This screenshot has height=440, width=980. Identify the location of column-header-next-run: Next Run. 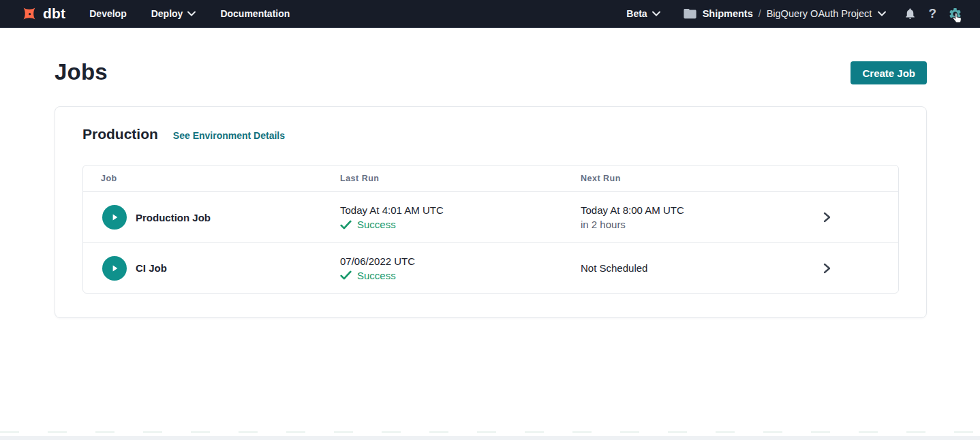
(693, 178).